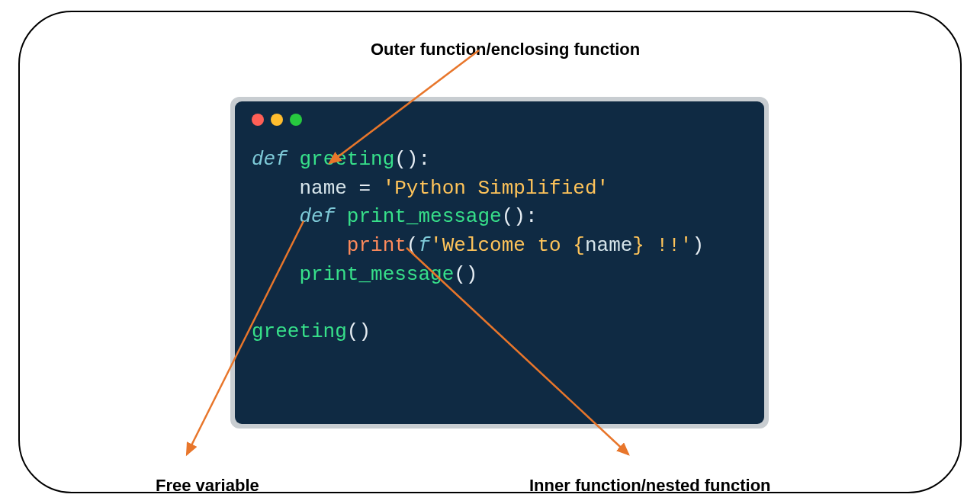 Image resolution: width=980 pixels, height=504 pixels. Describe the element at coordinates (277, 120) in the screenshot. I see `window-minimize-icon` at that location.